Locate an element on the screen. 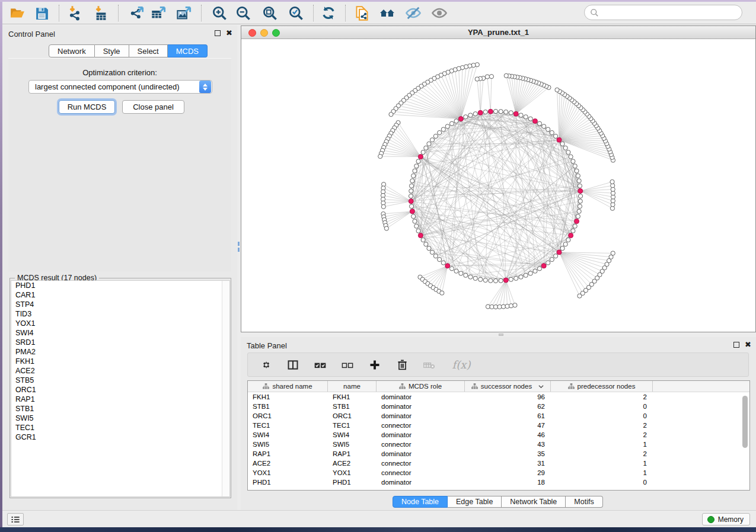 The width and height of the screenshot is (756, 532). mcds-result-item: STB5 is located at coordinates (120, 380).